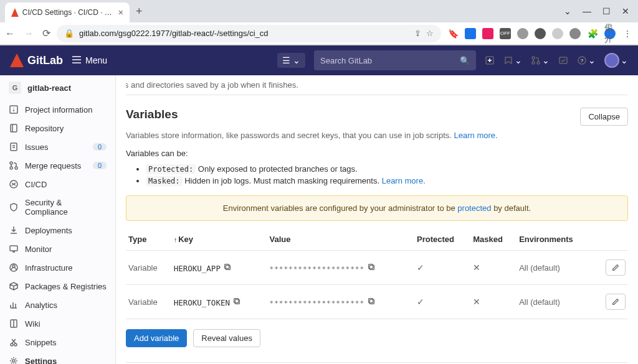 The width and height of the screenshot is (638, 364). Describe the element at coordinates (57, 305) in the screenshot. I see `sidebar-item-analytics: Analytics` at that location.